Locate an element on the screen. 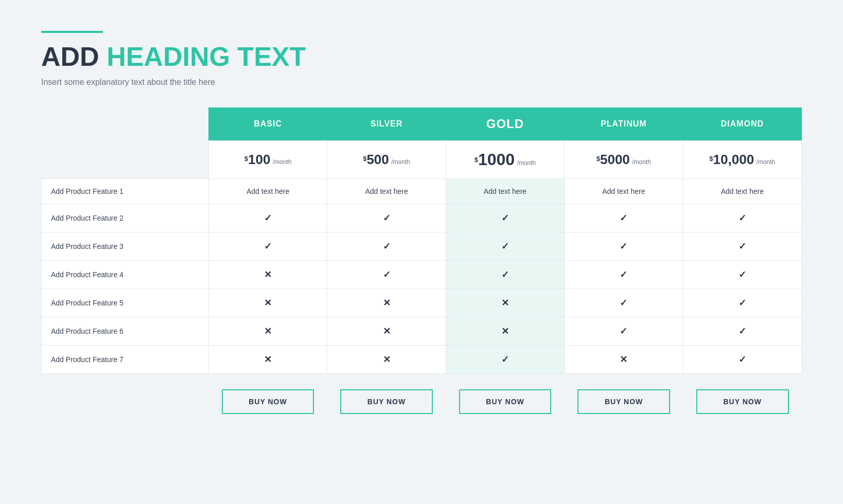 The height and width of the screenshot is (504, 843). heading-colored-text: HEADING TEXT is located at coordinates (206, 57).